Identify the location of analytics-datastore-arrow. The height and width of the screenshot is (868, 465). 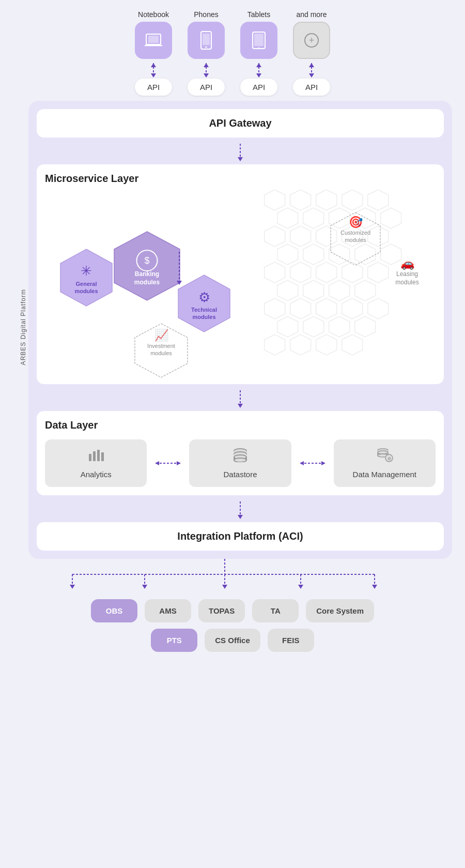
(168, 463).